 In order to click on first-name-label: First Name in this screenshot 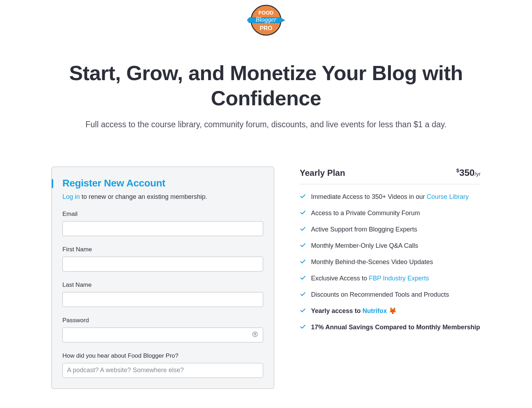, I will do `click(163, 250)`.